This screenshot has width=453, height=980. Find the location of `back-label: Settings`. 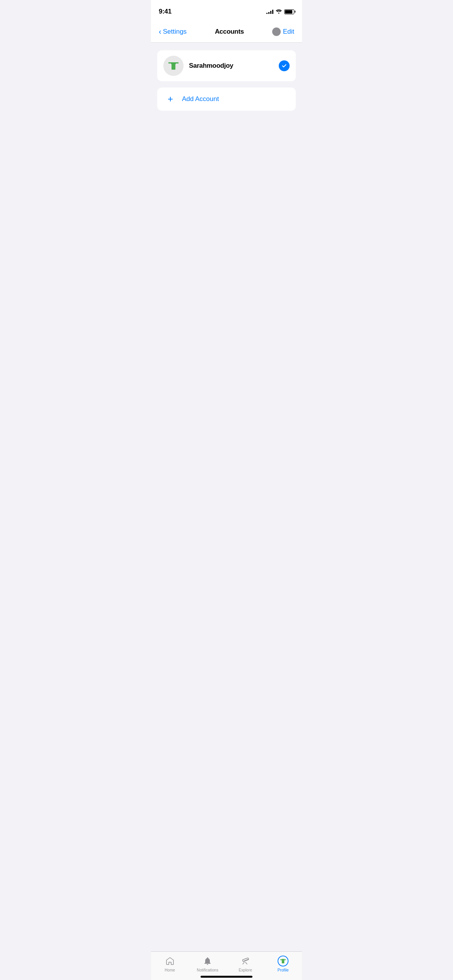

back-label: Settings is located at coordinates (175, 32).